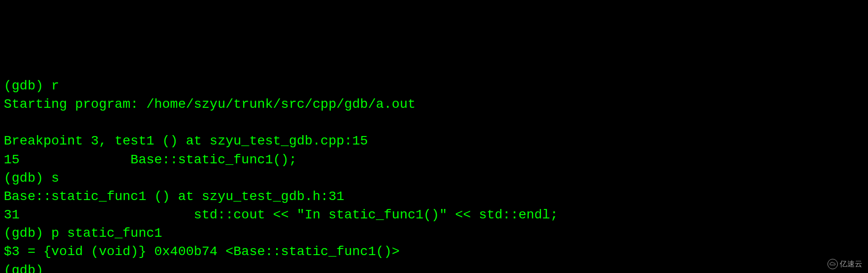 Image resolution: width=868 pixels, height=273 pixels. What do you see at coordinates (434, 197) in the screenshot?
I see `terminal-line: Base::static_func1 () at szyu_test_gdb.h…` at bounding box center [434, 197].